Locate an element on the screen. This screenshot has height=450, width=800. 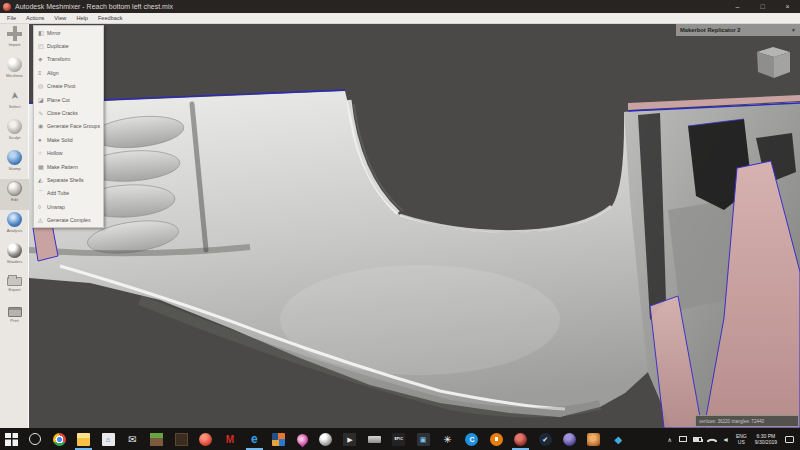
menu-item-unwrap: ◊Unwrap is located at coordinates (68, 206).